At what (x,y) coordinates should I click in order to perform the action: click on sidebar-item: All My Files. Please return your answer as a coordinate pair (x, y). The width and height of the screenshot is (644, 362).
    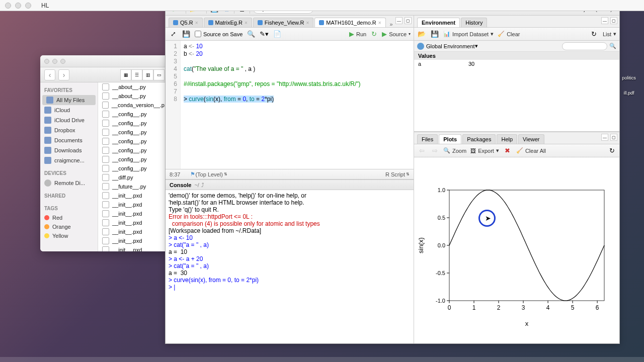
    Looking at the image, I should click on (69, 100).